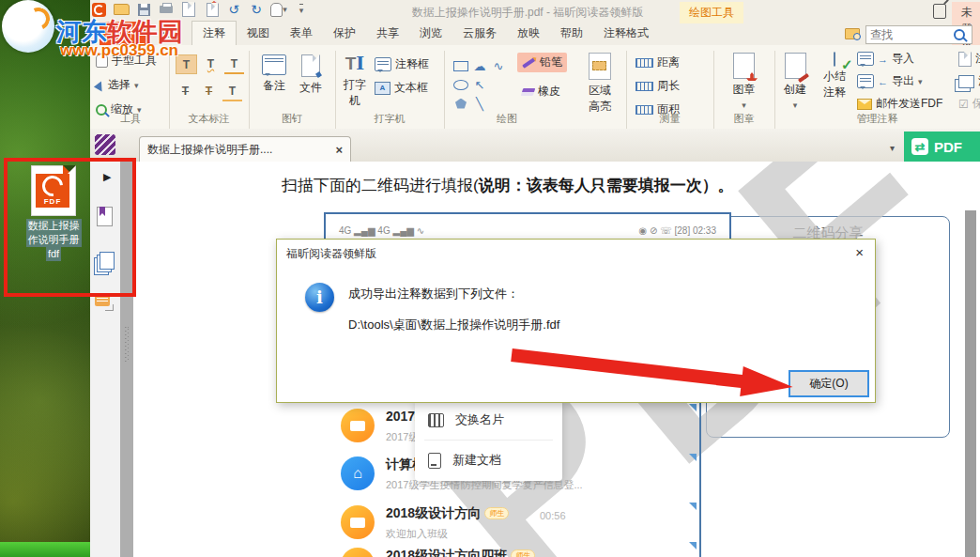 This screenshot has height=557, width=980. I want to click on mail-icon, so click(865, 104).